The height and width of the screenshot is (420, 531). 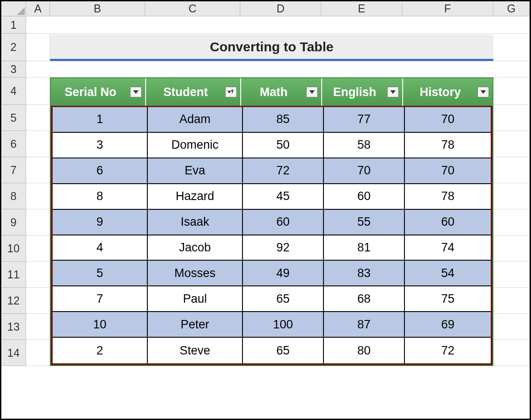 I want to click on cell-serial: 4, so click(x=100, y=248).